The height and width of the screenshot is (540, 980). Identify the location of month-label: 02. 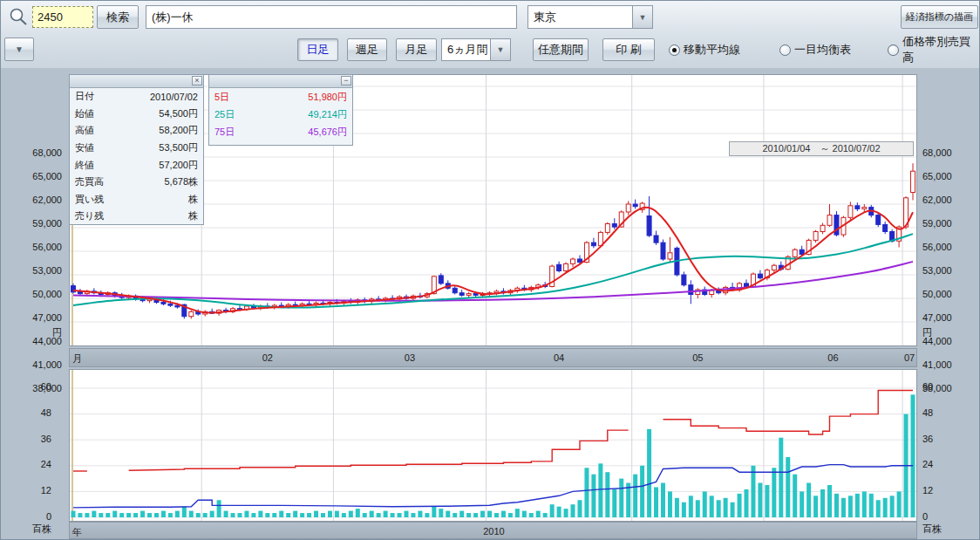
(268, 358).